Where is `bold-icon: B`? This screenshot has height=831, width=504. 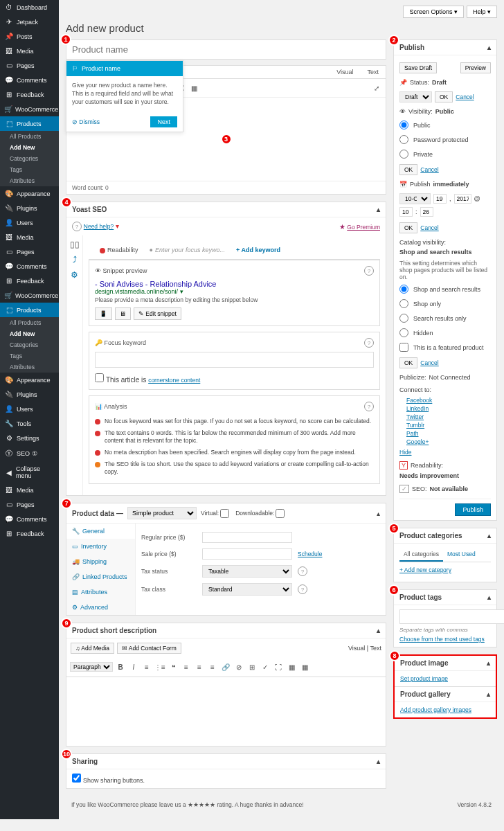 bold-icon: B is located at coordinates (120, 667).